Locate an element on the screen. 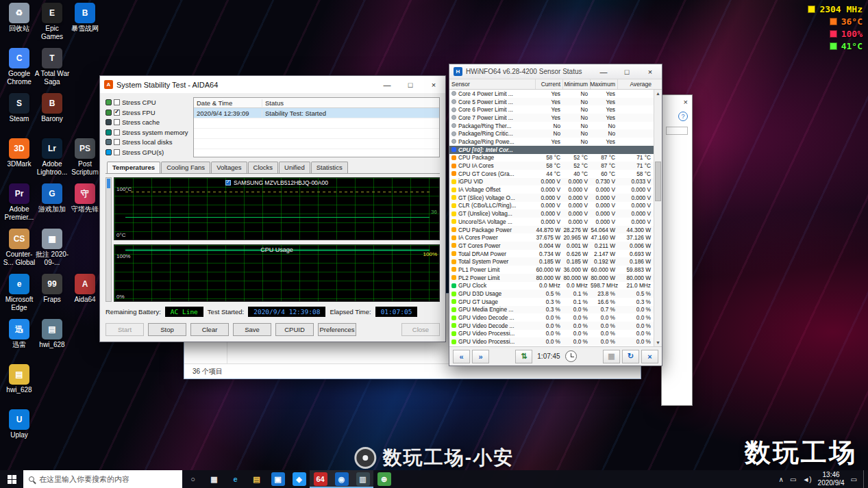  sensor-row: PL1 Power Limit 60.000 W 36.000 W 60.000… is located at coordinates (551, 270).